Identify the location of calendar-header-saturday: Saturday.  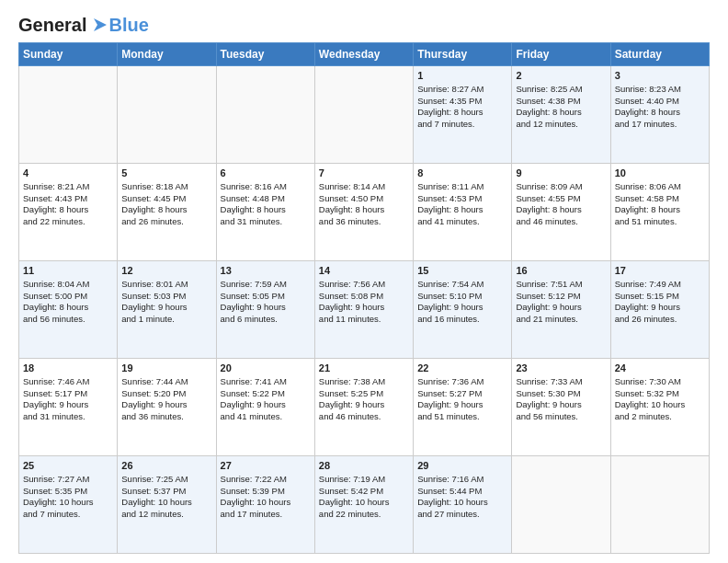
(660, 55).